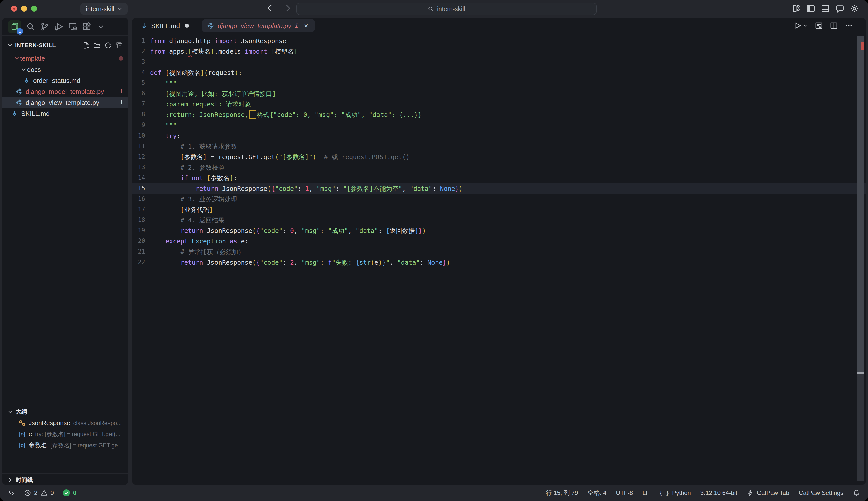  Describe the element at coordinates (139, 83) in the screenshot. I see `line-number: 5` at that location.